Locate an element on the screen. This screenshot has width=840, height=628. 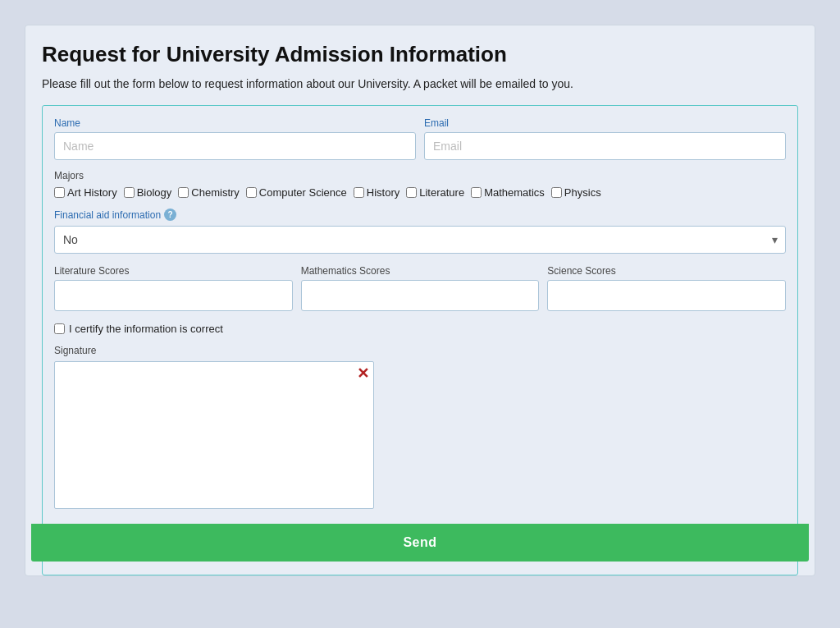
checkbox-biology-input is located at coordinates (130, 192).